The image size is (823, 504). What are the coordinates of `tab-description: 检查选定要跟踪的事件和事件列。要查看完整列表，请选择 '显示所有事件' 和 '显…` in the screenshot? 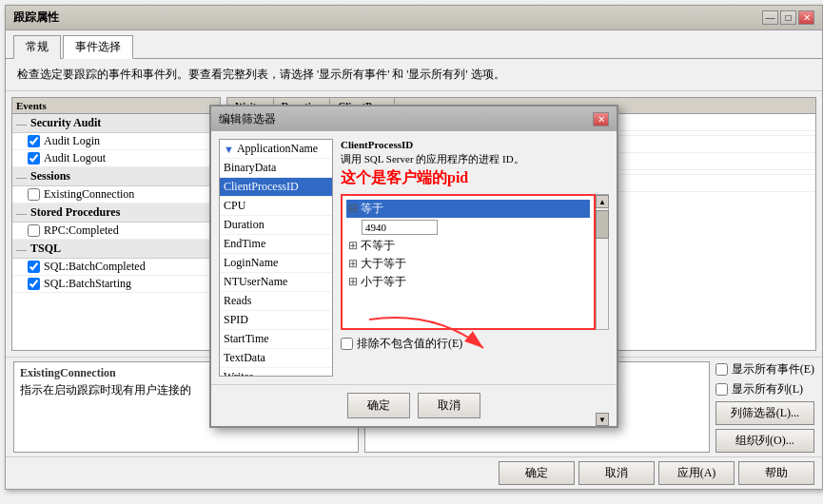 It's located at (414, 75).